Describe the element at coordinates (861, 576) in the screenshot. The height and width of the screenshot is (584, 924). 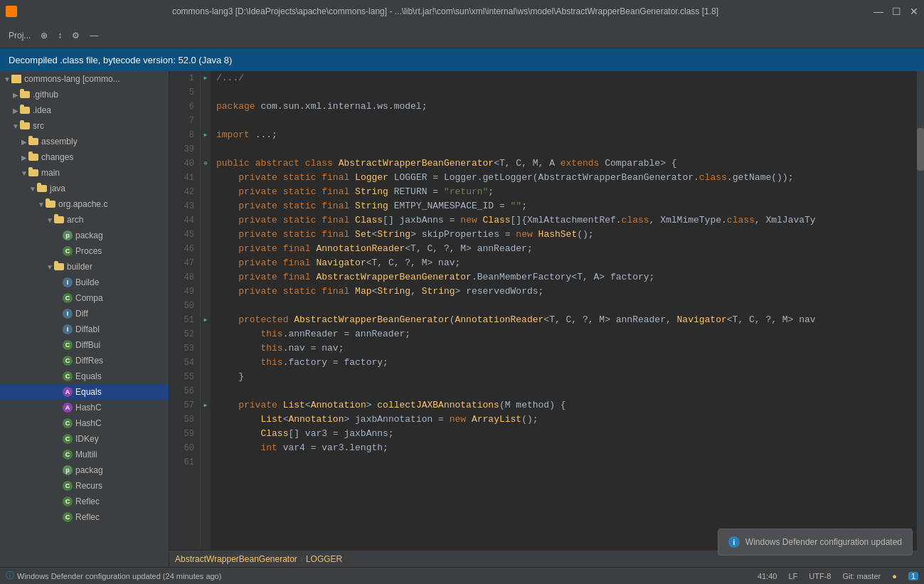
I see `vcs-branch: Git: master` at that location.